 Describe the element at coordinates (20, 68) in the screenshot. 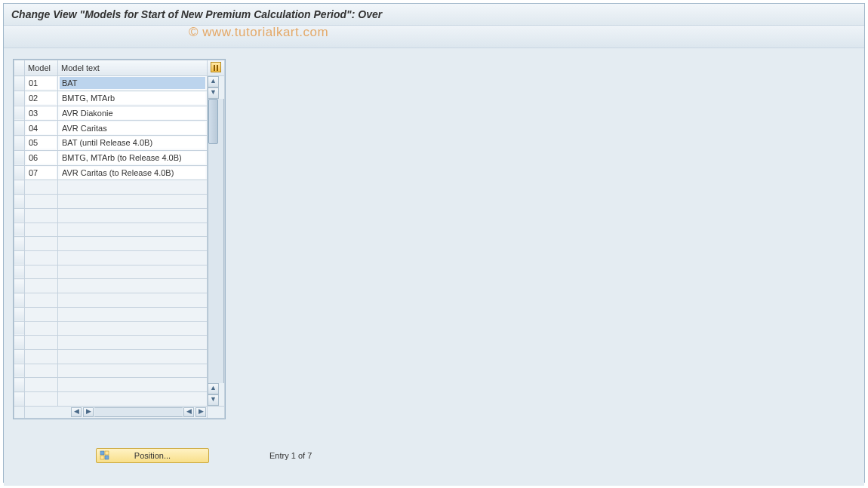

I see `select-all-cell` at that location.